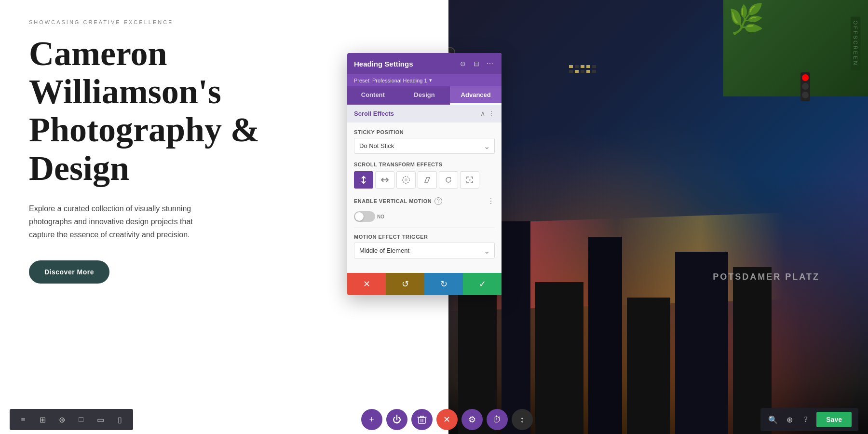  I want to click on redo-icon: ↻, so click(444, 284).